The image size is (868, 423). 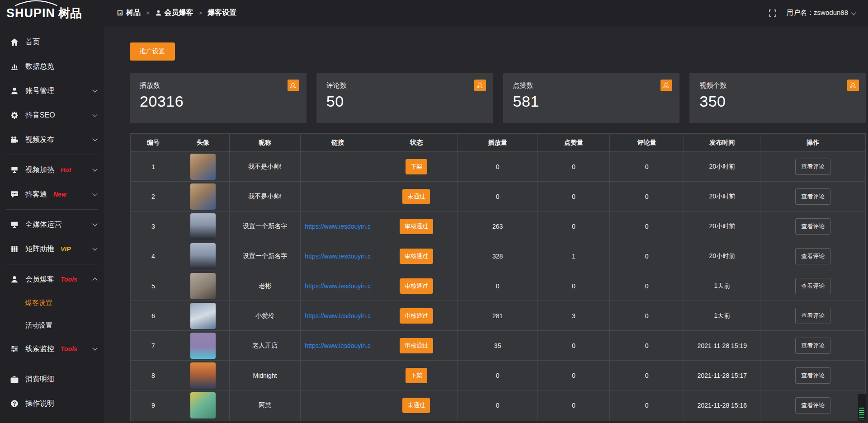 What do you see at coordinates (69, 279) in the screenshot?
I see `tools-badge: Tools` at bounding box center [69, 279].